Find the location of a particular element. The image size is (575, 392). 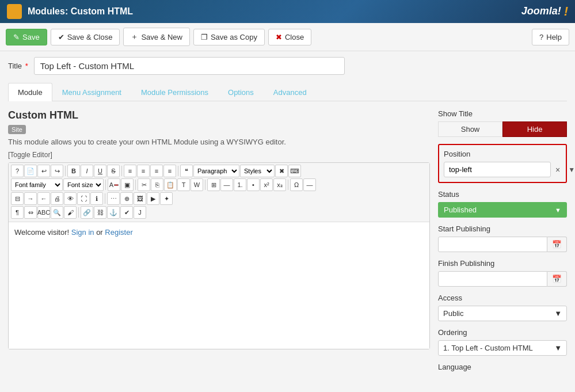

link-btn: 🔗 is located at coordinates (87, 212).